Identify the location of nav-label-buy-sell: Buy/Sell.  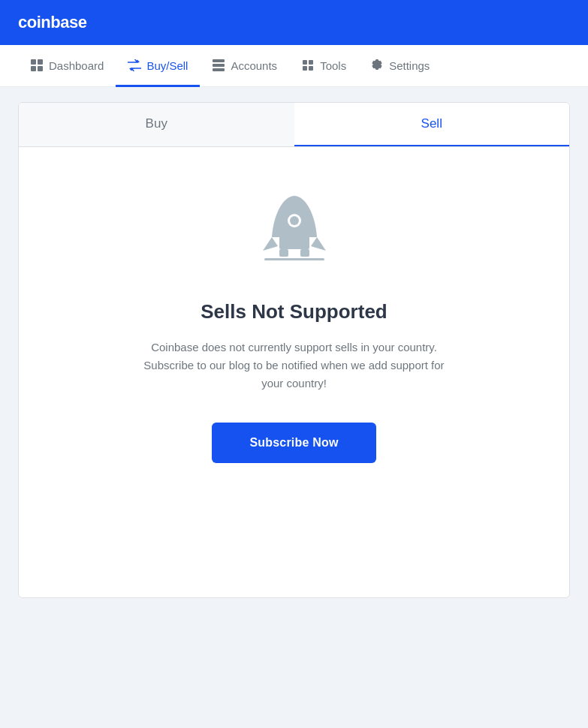
(167, 66).